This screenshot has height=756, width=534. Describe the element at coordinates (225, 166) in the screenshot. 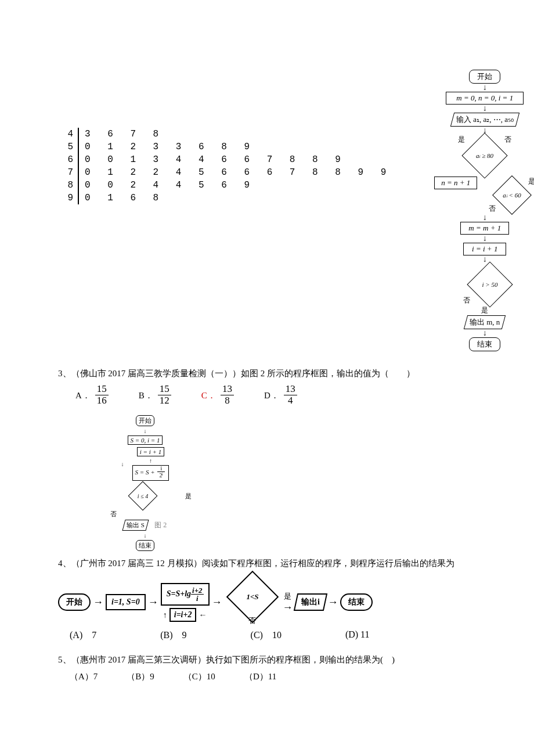

I see `stemleaf-plot: 43 6 7 8 50 1 2 3 3 6 8 9 60 0 1 3 4 4 6…` at that location.